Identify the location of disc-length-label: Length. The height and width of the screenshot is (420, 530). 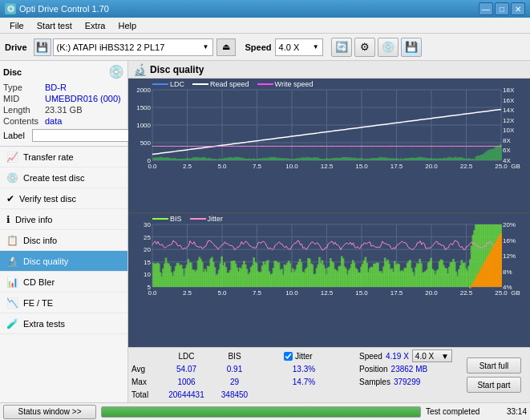
(24, 110).